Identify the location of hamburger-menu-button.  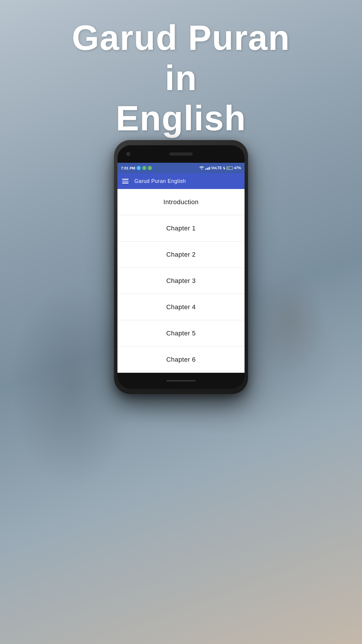
(125, 181).